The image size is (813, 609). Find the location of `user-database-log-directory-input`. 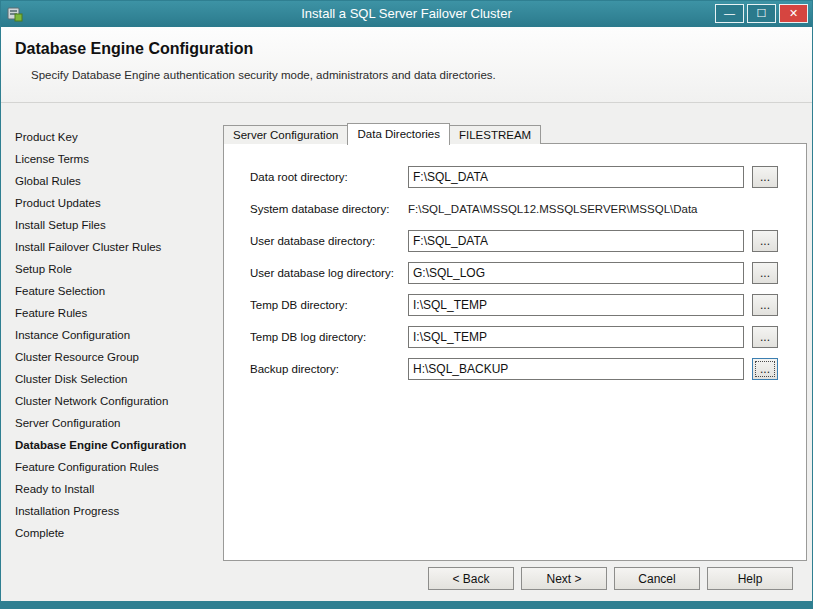

user-database-log-directory-input is located at coordinates (576, 273).